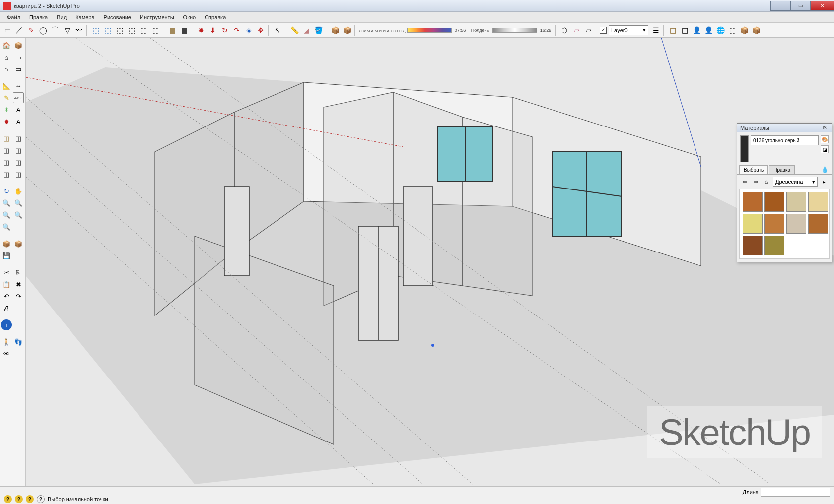 This screenshot has height=504, width=834. Describe the element at coordinates (249, 30) in the screenshot. I see `offset-tool: ◈` at that location.